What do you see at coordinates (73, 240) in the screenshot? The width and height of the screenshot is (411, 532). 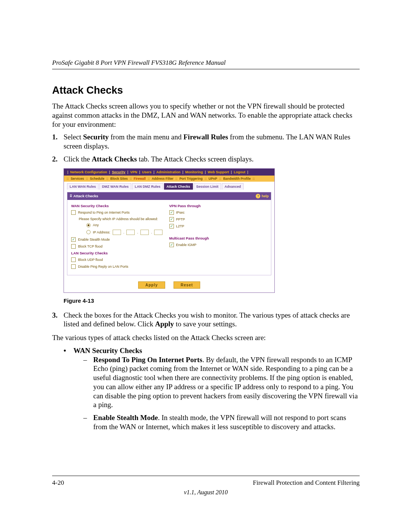 I see `checkbox-stealth-mode` at bounding box center [73, 240].